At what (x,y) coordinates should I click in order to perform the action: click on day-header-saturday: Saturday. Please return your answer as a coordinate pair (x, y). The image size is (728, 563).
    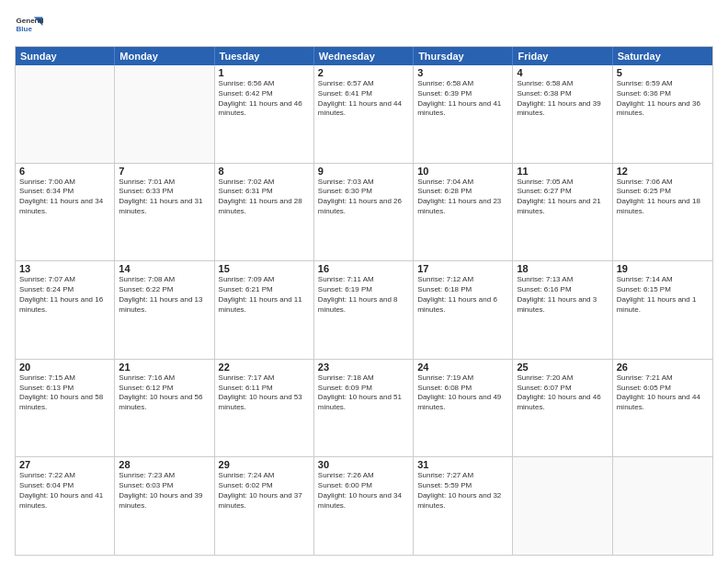
    Looking at the image, I should click on (663, 56).